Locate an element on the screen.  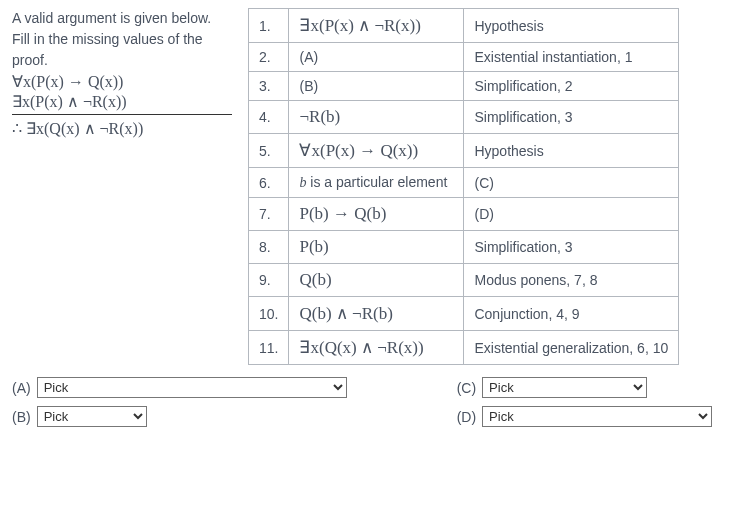
step-stmt: ¬R(b) is located at coordinates (320, 116).